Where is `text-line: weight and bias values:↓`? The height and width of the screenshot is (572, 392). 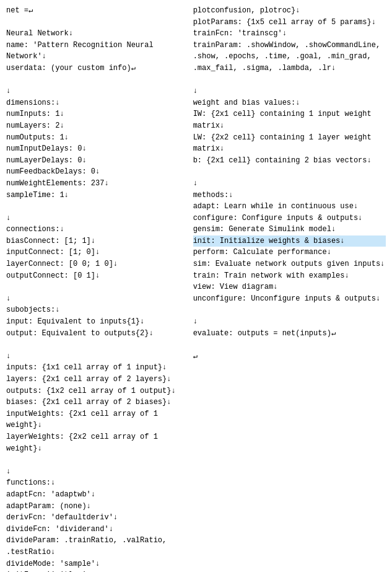 text-line: weight and bias values:↓ is located at coordinates (290, 103).